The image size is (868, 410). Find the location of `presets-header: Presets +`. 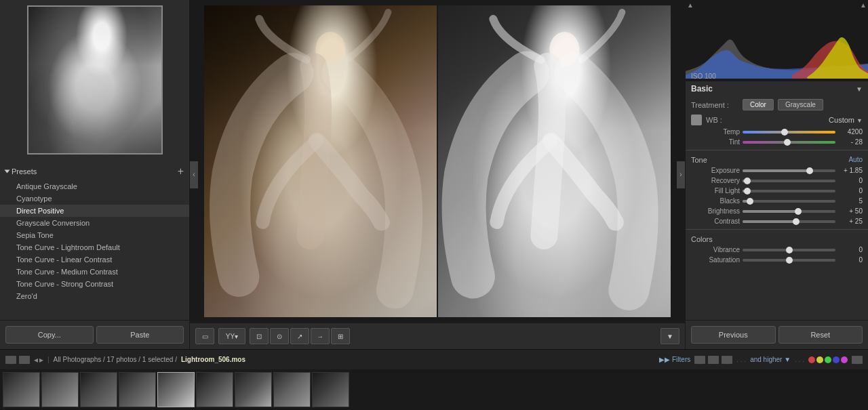

presets-header: Presets + is located at coordinates (95, 171).